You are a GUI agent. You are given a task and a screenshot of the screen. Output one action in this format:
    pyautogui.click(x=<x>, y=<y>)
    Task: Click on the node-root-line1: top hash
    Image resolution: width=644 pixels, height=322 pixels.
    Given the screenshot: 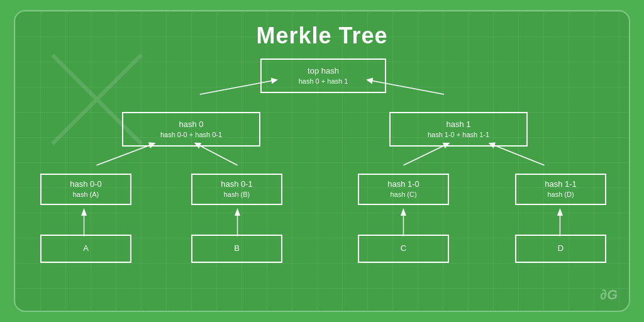 What is the action you would take?
    pyautogui.click(x=323, y=71)
    